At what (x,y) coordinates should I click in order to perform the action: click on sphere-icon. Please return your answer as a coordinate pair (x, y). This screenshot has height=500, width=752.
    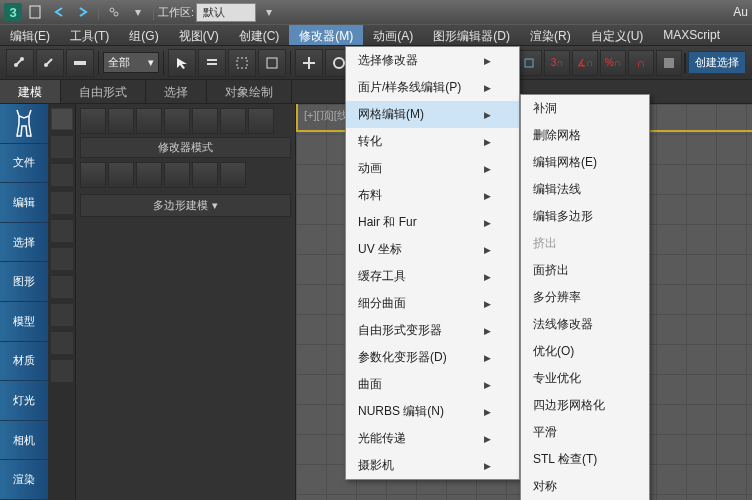
    Looking at the image, I should click on (62, 287).